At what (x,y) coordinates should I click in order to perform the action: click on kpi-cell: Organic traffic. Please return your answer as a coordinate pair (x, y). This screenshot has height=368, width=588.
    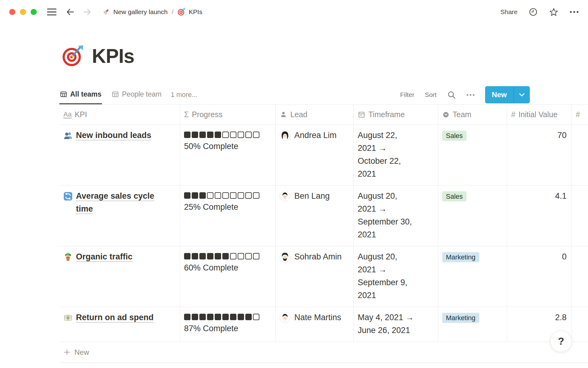
    Looking at the image, I should click on (119, 277).